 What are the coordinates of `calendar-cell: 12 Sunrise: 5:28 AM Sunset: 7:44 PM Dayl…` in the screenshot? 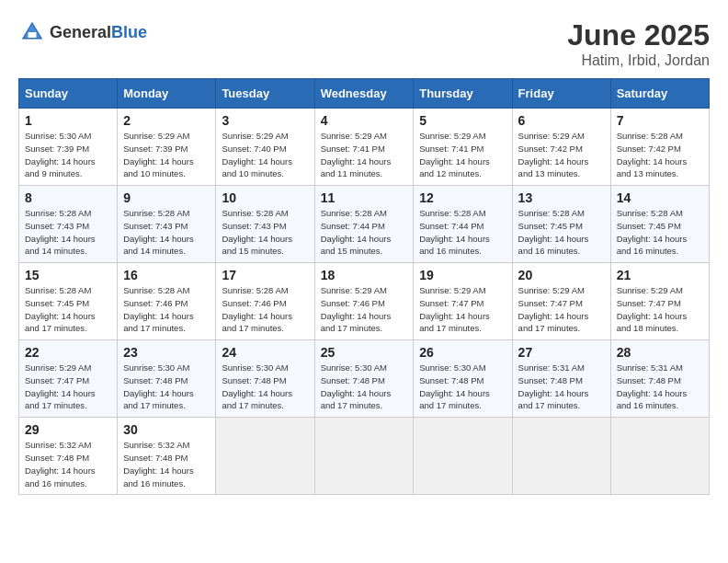 It's located at (463, 224).